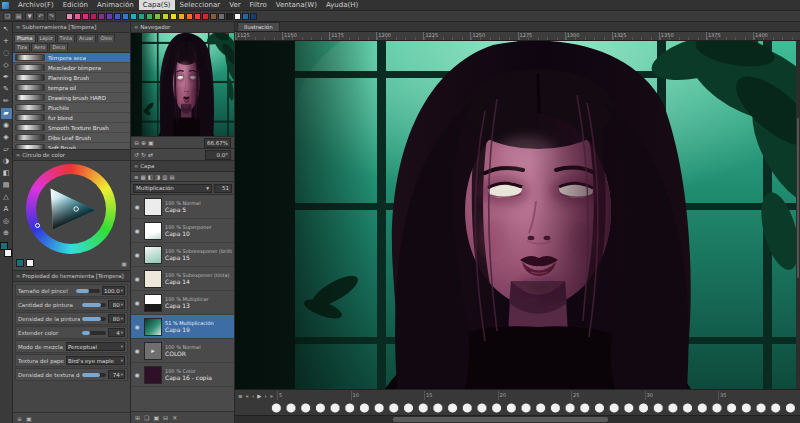 This screenshot has height=423, width=800. I want to click on menu-item: Ver, so click(234, 5).